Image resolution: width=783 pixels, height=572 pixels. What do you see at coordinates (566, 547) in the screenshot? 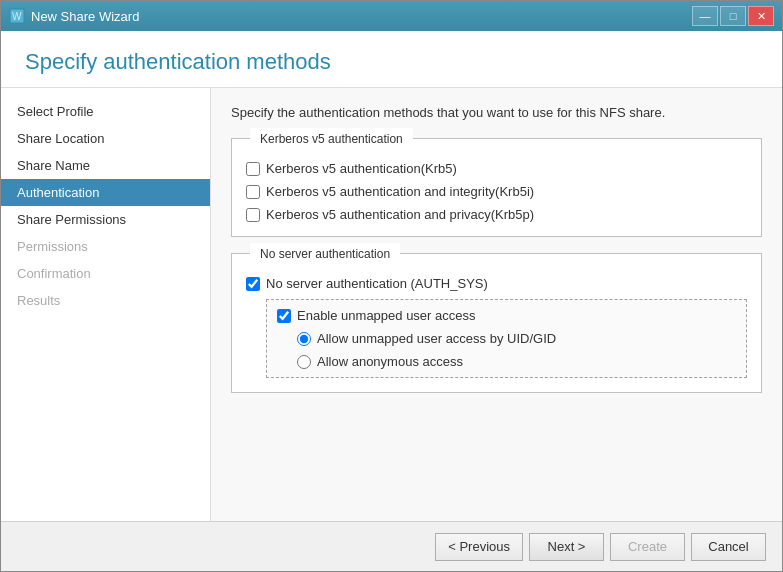
I see `next-button: Next >` at bounding box center [566, 547].